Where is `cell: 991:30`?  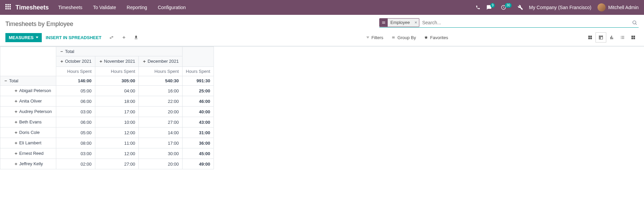 cell: 991:30 is located at coordinates (198, 81).